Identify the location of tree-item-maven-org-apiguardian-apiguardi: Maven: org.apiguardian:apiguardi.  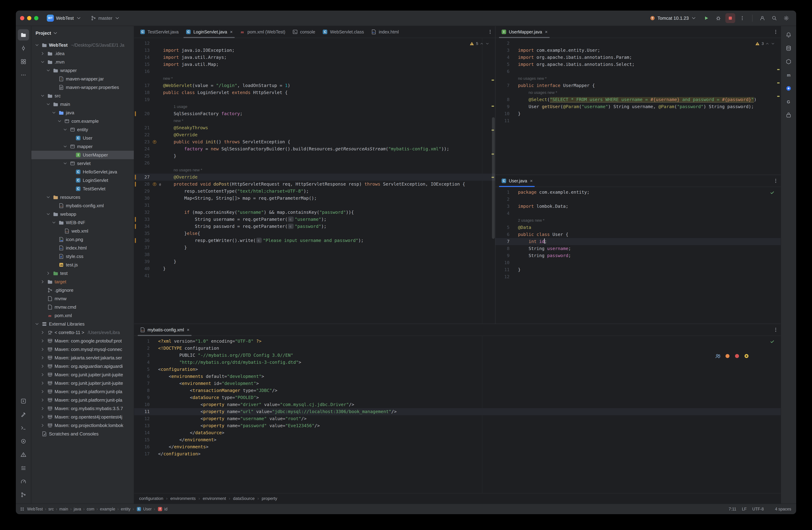
(83, 367).